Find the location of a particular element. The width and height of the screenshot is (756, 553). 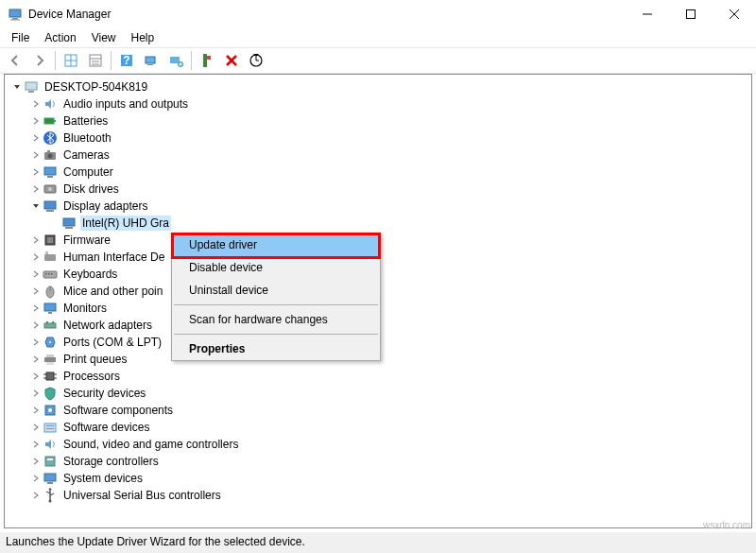

uninstall-button is located at coordinates (232, 60).